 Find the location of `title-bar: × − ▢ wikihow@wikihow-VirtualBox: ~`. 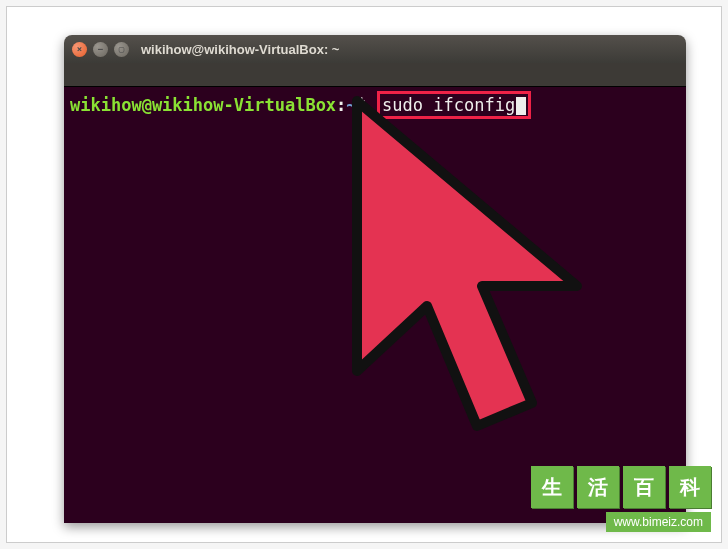

title-bar: × − ▢ wikihow@wikihow-VirtualBox: ~ is located at coordinates (375, 49).